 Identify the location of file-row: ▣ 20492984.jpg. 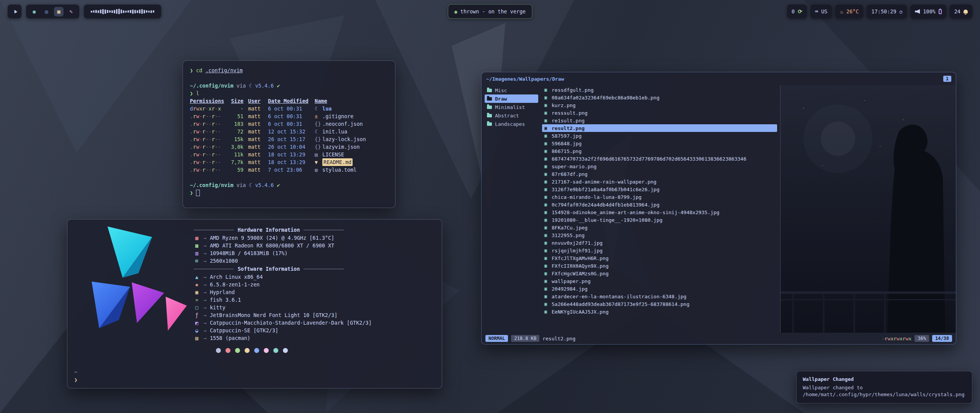
(660, 289).